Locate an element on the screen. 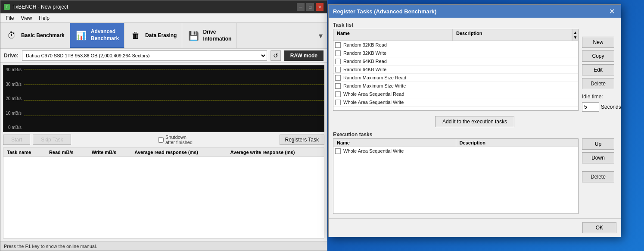 The image size is (644, 251). tab-basic-benchmark: ⏱ Basic Benchmark is located at coordinates (35, 35).